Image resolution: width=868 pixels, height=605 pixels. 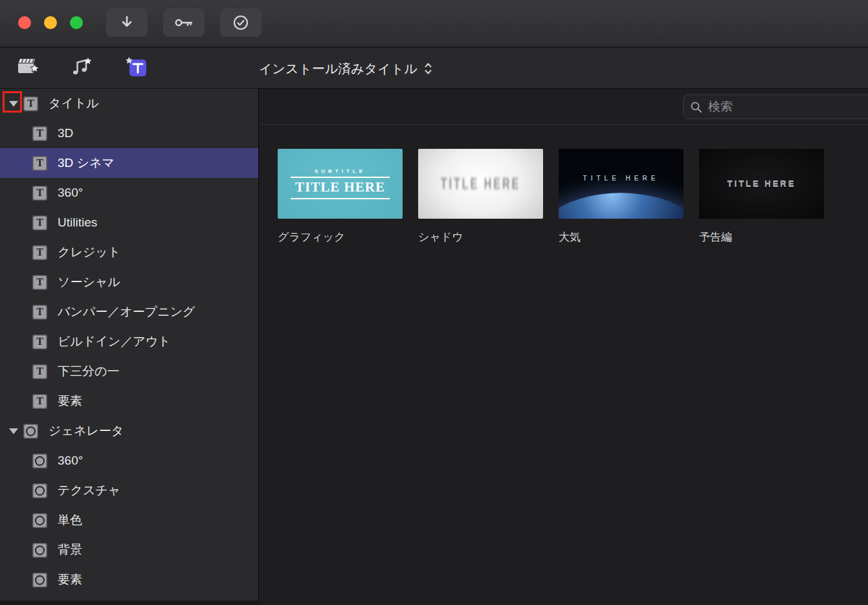 What do you see at coordinates (129, 461) in the screenshot?
I see `sidebar-item-gen-360: 360°` at bounding box center [129, 461].